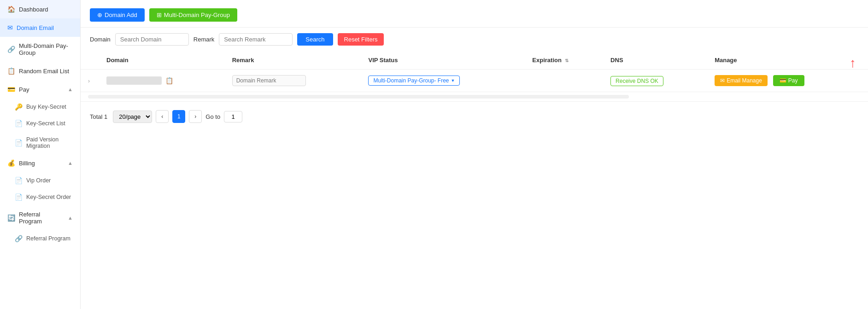 The height and width of the screenshot is (309, 868). What do you see at coordinates (197, 15) in the screenshot?
I see `multi-domain-label: Multi-Domain Pay-Group` at bounding box center [197, 15].